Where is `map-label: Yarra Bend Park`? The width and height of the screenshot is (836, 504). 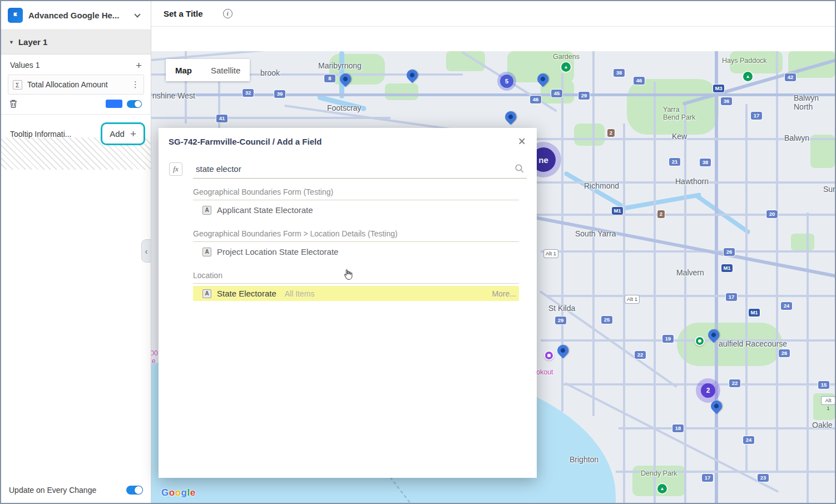
map-label: Yarra Bend Park is located at coordinates (679, 113).